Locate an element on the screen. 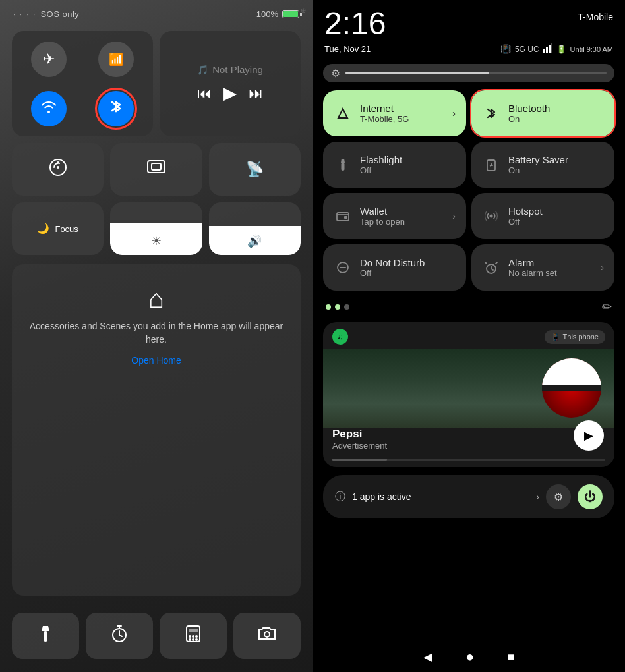  alarm-tile-text: Alarm No alarm set is located at coordinates (533, 267).